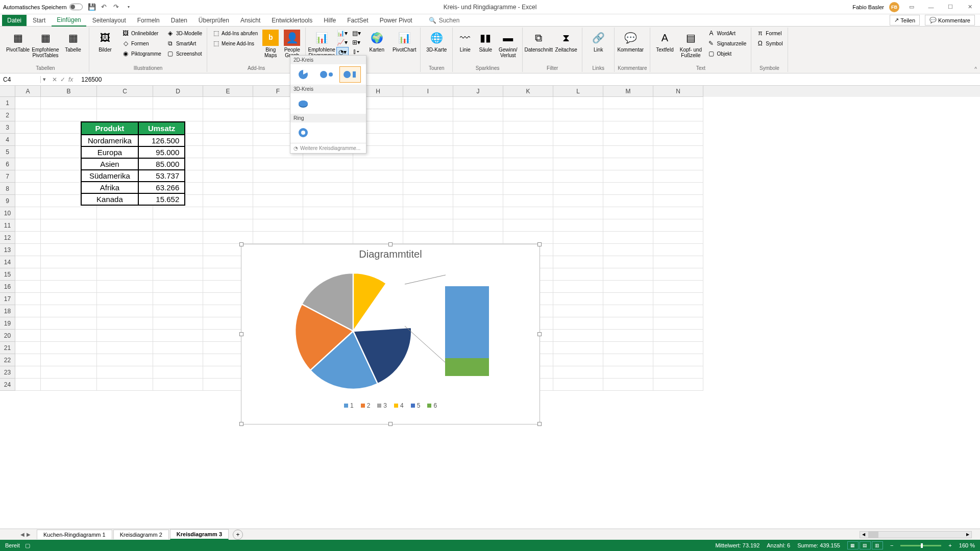 This screenshot has height=551, width=980. What do you see at coordinates (630, 41) in the screenshot?
I see `kommentar-button: 💬Kommentar` at bounding box center [630, 41].